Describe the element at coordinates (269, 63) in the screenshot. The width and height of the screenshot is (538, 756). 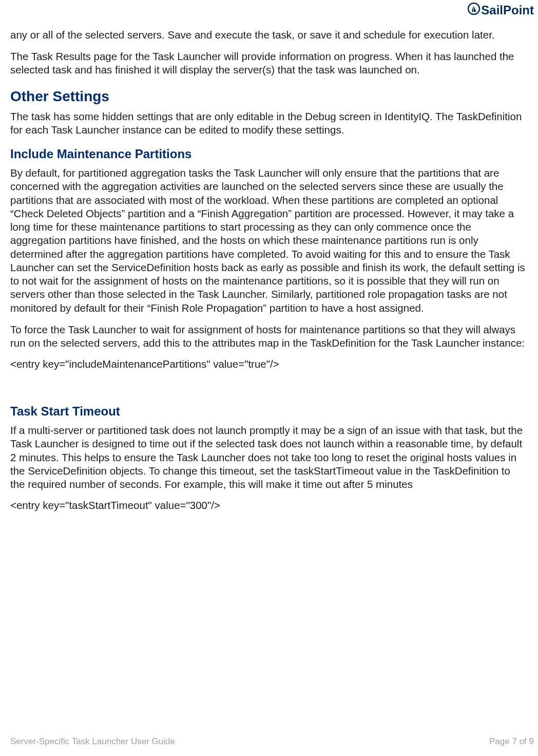
I see `paragraph: The Task Results page for the Task Launc…` at that location.